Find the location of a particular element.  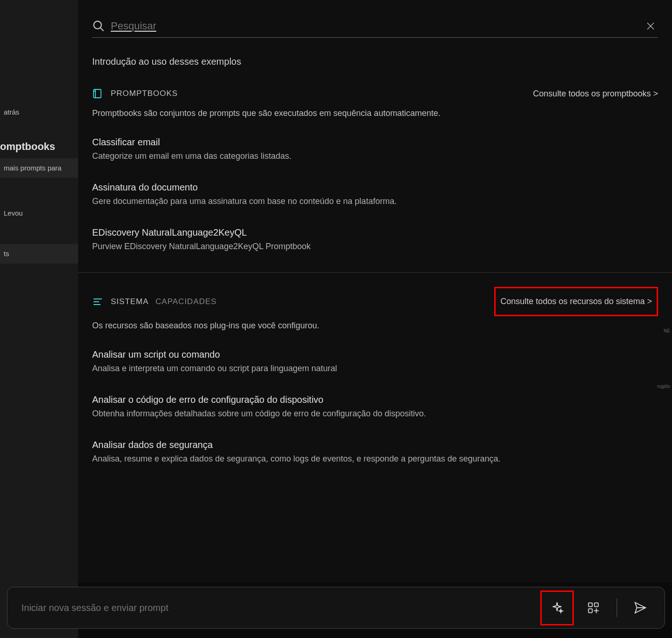

item-title: Analisar dados de segurança is located at coordinates (375, 445).